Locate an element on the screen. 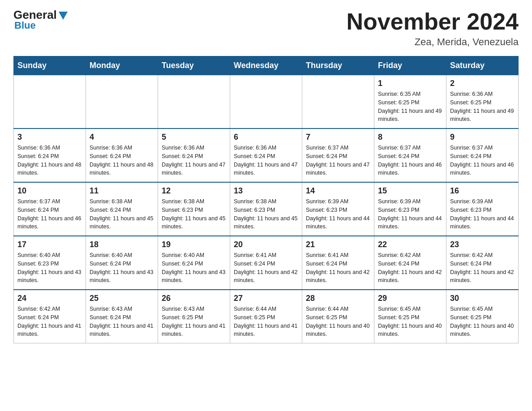 This screenshot has height=411, width=532. page-header: General Blue November 2024 Zea, Merida, … is located at coordinates (266, 29).